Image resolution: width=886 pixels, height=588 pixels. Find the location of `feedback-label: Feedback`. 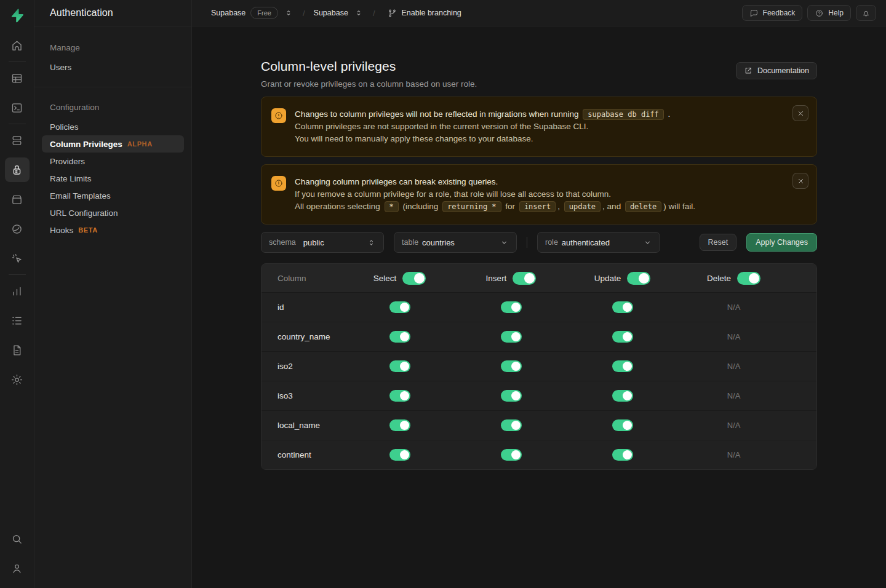

feedback-label: Feedback is located at coordinates (779, 13).